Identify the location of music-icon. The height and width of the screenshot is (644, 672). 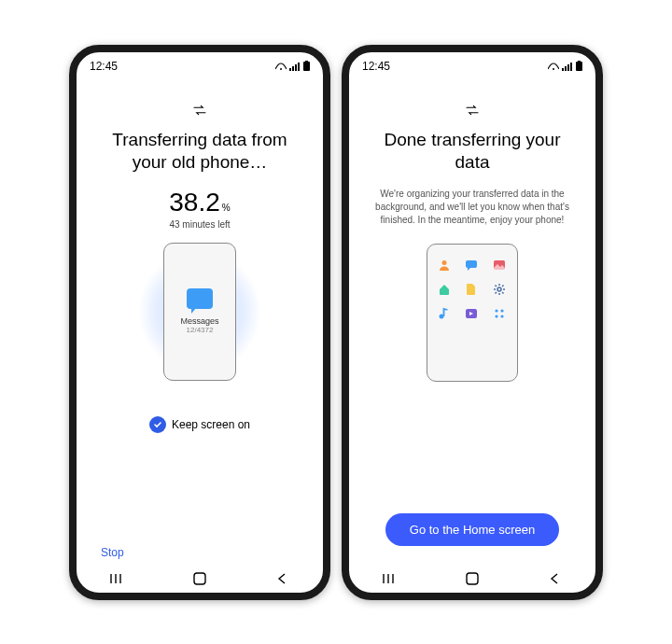
(444, 314).